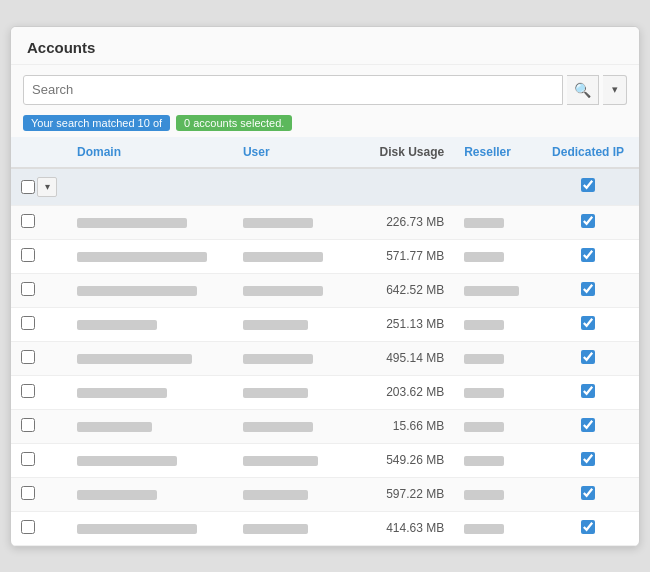  What do you see at coordinates (325, 460) in the screenshot?
I see `table-row: 549.26 MB` at bounding box center [325, 460].